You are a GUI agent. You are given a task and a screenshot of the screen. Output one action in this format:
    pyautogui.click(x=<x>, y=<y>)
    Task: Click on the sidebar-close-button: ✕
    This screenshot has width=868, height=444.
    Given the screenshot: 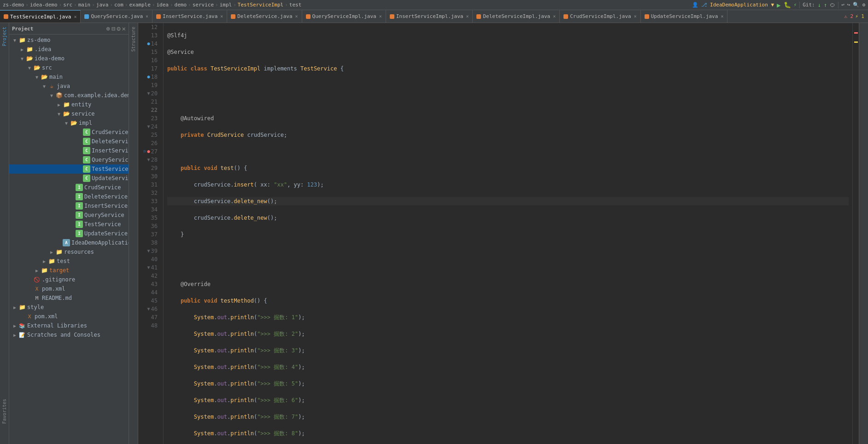 What is the action you would take?
    pyautogui.click(x=124, y=29)
    